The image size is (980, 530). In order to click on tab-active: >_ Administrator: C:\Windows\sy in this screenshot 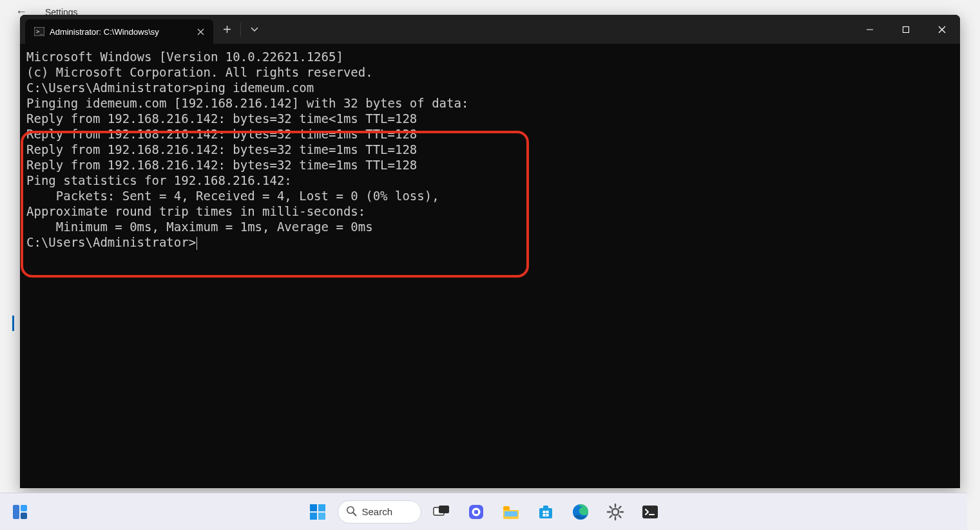, I will do `click(119, 32)`.